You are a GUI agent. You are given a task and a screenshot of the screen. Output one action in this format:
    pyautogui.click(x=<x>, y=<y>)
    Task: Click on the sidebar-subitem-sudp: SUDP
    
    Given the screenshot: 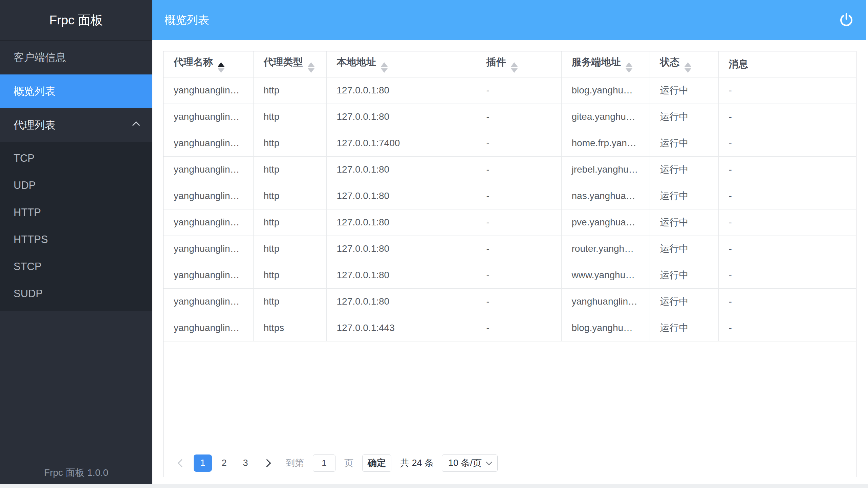 What is the action you would take?
    pyautogui.click(x=76, y=294)
    